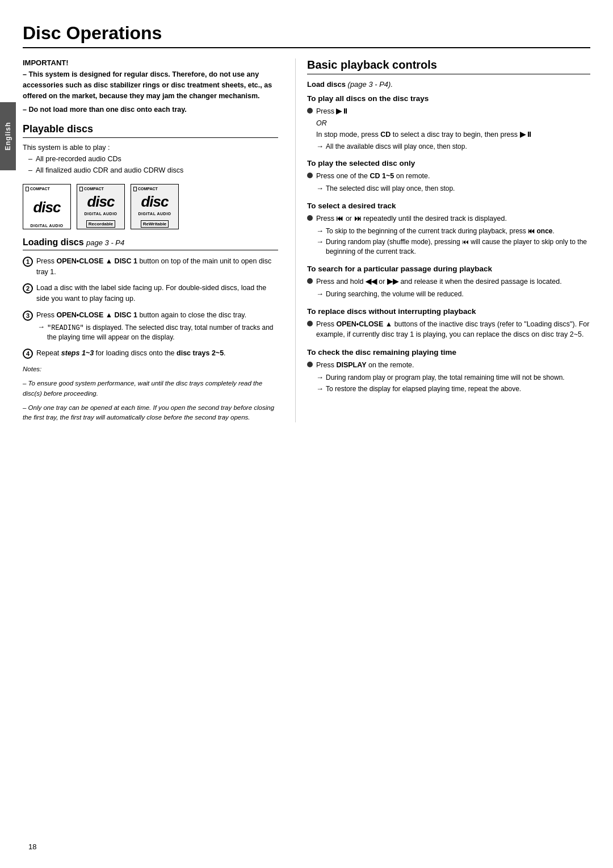 Image resolution: width=613 pixels, height=868 pixels. Describe the element at coordinates (155, 224) in the screenshot. I see `disc-badge-rewritable: ReWritable` at that location.